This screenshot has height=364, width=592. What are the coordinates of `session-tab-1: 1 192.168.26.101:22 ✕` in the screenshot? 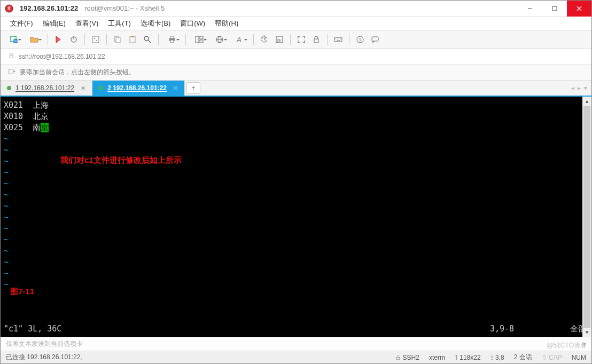 It's located at (46, 88).